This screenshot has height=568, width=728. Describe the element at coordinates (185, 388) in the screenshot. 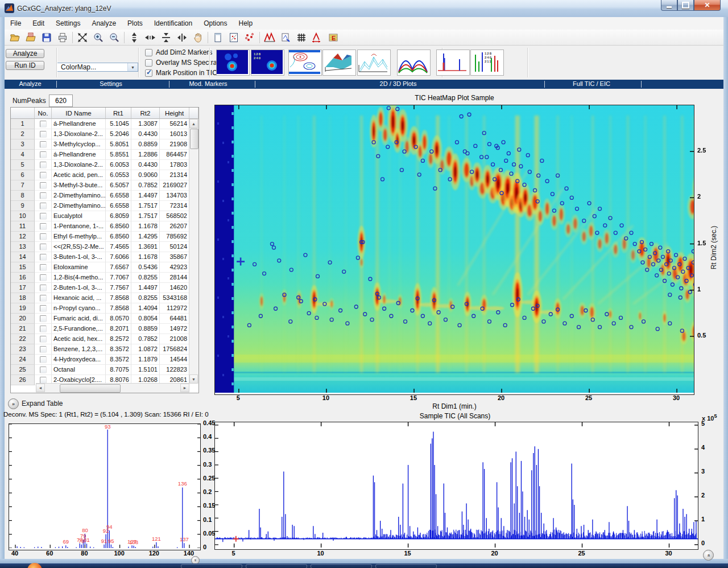

I see `scroll-right-icon: ►` at that location.